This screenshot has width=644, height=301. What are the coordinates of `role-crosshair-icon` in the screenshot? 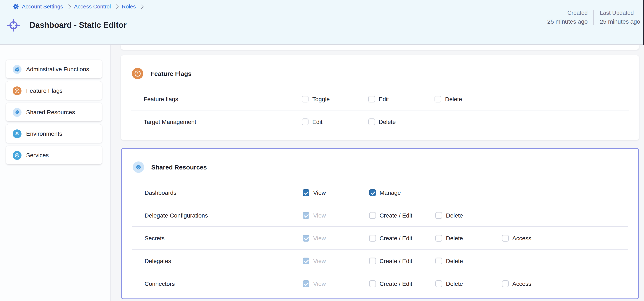 It's located at (14, 26).